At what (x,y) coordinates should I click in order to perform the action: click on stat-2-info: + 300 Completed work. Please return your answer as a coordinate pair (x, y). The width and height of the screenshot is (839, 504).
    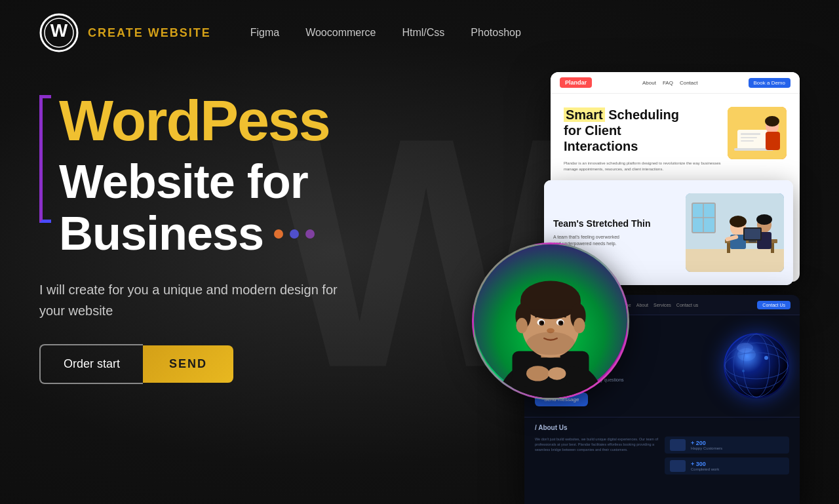
    Looking at the image, I should click on (705, 466).